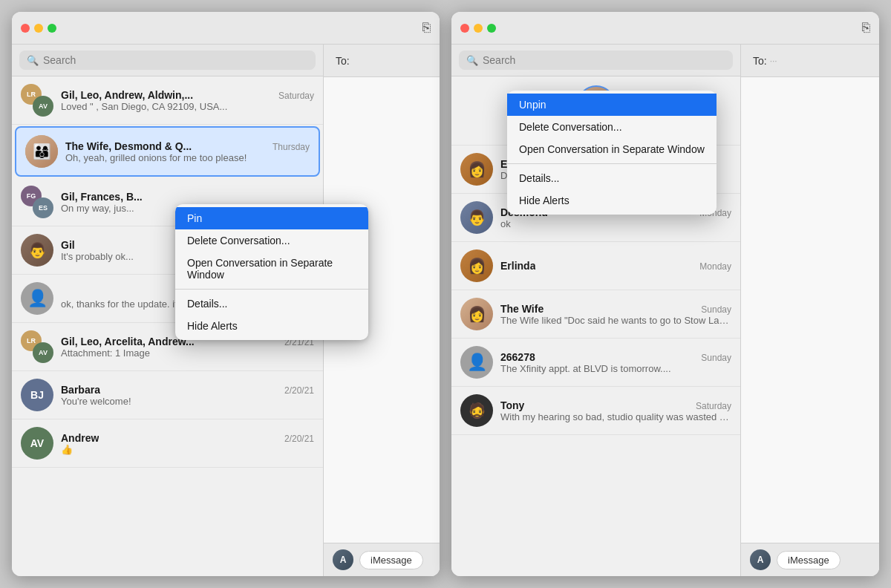 Image resolution: width=891 pixels, height=588 pixels. I want to click on avatar-desmond: 👨, so click(477, 218).